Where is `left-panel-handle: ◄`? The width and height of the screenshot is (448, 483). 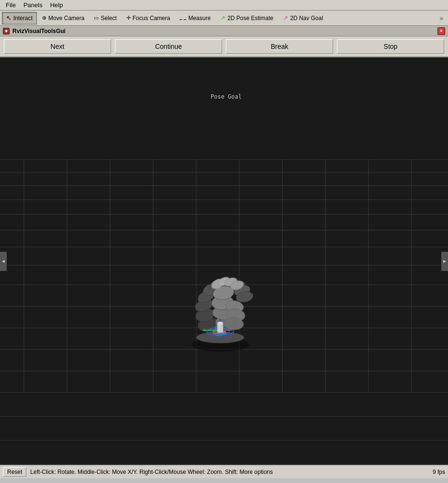
left-panel-handle: ◄ is located at coordinates (3, 261).